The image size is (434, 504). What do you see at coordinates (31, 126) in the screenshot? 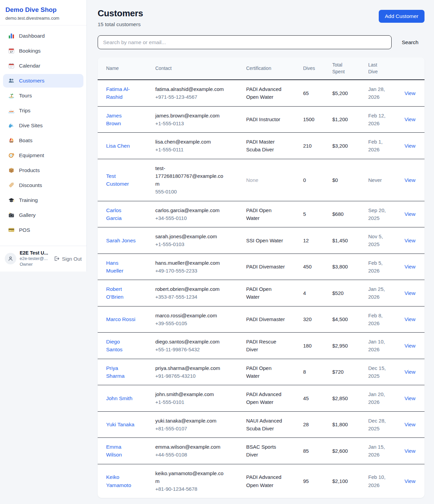
I see `sidebar-item-label: Dive Sites` at bounding box center [31, 126].